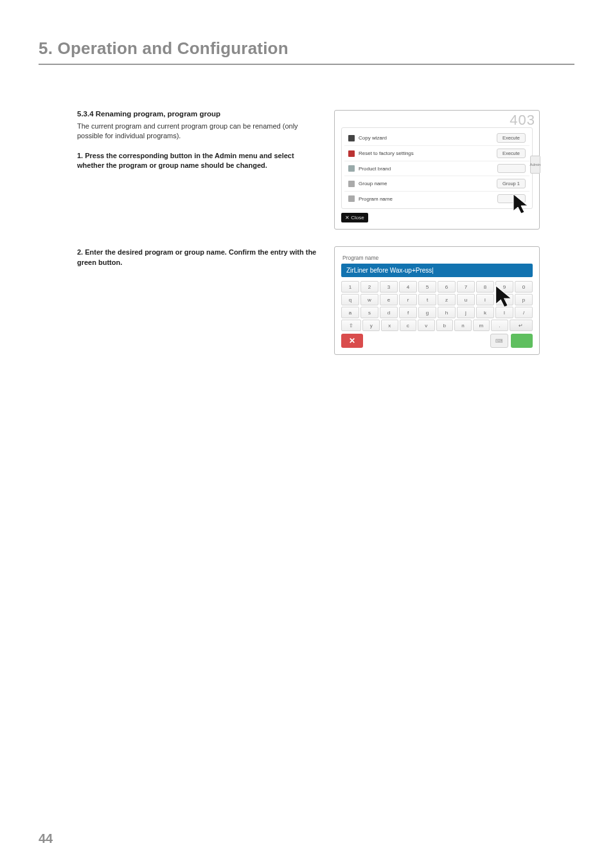  Describe the element at coordinates (408, 287) in the screenshot. I see `key-4: 4` at that location.